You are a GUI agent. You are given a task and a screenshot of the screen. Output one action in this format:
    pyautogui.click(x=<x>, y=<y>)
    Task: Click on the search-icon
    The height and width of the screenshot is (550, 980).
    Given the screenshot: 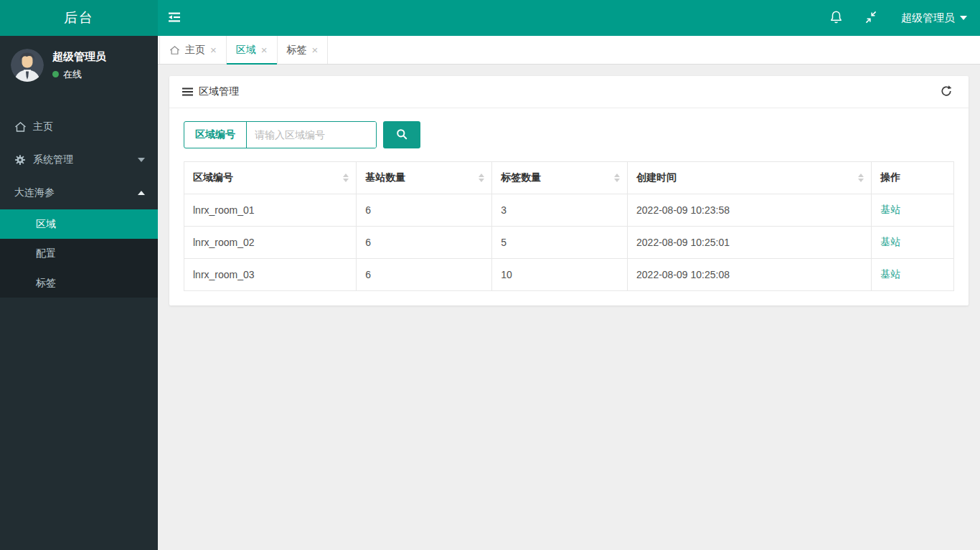 What is the action you would take?
    pyautogui.click(x=402, y=135)
    